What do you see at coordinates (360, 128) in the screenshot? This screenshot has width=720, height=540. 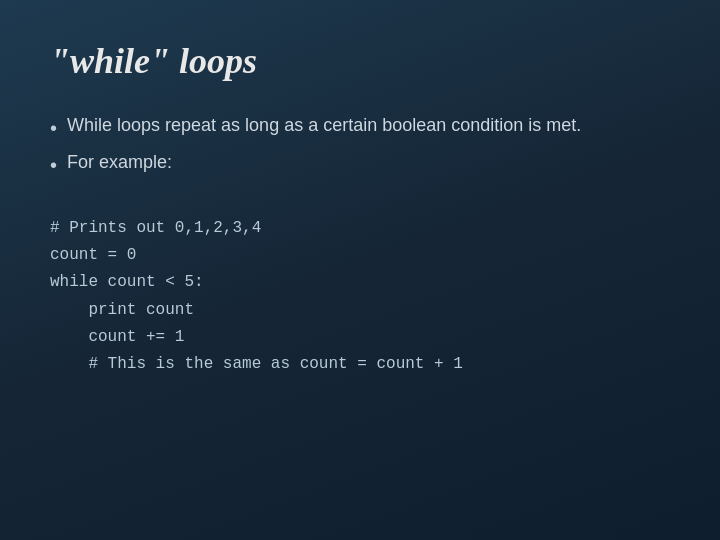 I see `bullet-item-1: • While loops repeat as long as a certai…` at bounding box center [360, 128].